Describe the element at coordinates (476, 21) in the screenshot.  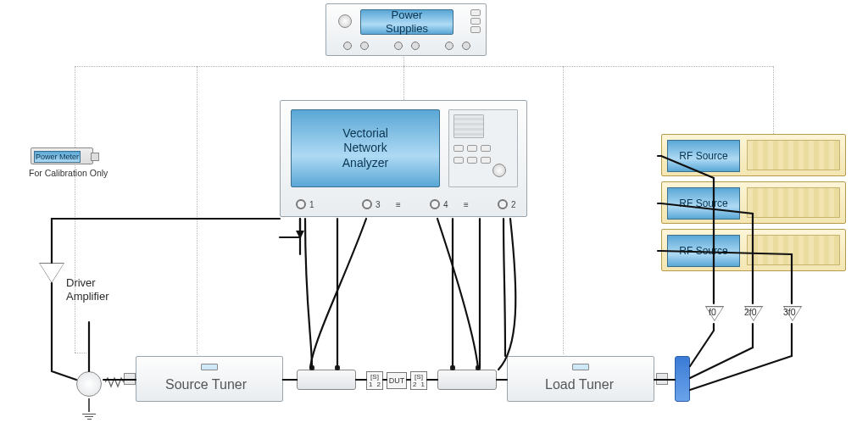
I see `ps-buttons` at that location.